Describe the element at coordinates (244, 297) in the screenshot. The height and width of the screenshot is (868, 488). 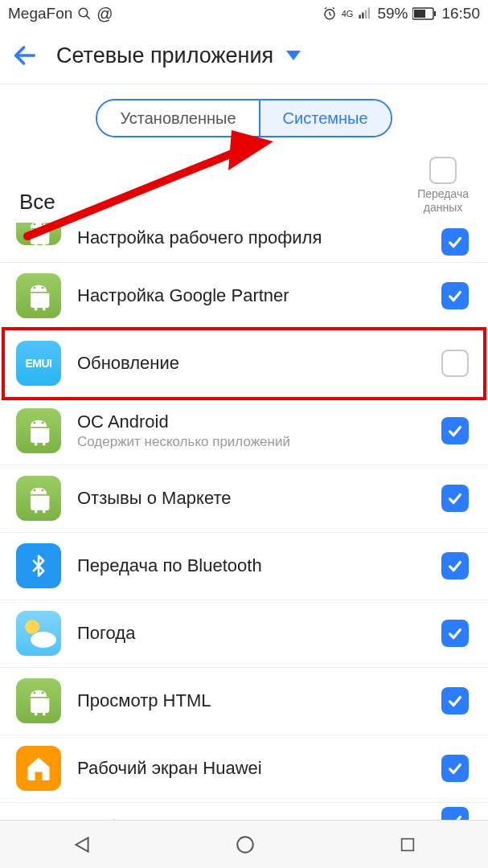
I see `app-row: Настройка Google Partner` at that location.